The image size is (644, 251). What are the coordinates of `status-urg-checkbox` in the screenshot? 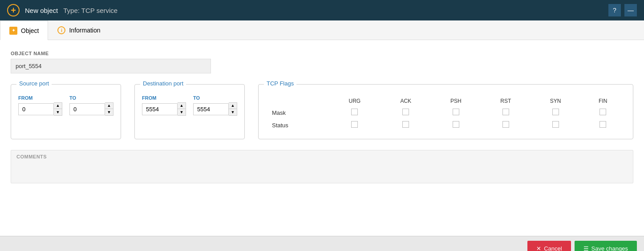 It's located at (354, 125).